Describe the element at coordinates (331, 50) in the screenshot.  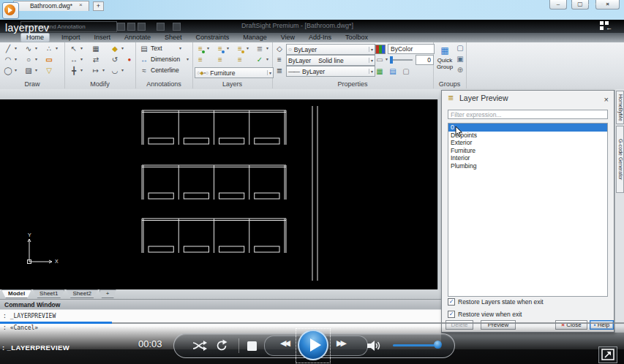
I see `line-color-selector: ○ ByLayer ▾` at that location.